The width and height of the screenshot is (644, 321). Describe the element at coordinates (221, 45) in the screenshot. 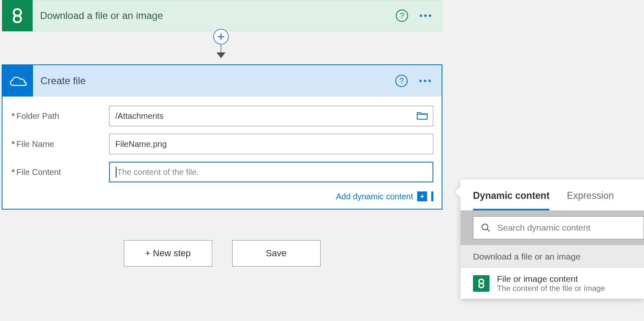

I see `connector` at that location.